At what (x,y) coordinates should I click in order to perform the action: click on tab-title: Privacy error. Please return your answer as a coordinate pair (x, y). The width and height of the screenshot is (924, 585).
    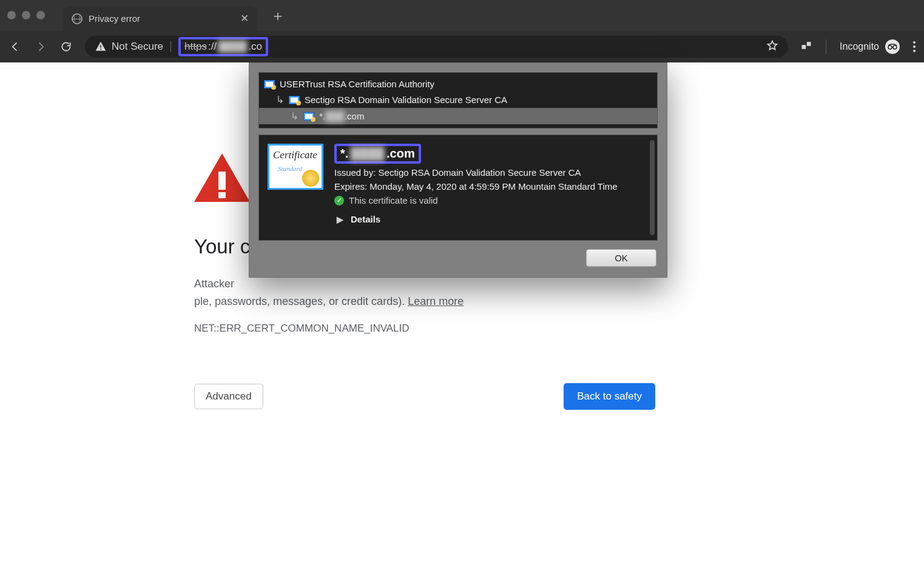
    Looking at the image, I should click on (114, 18).